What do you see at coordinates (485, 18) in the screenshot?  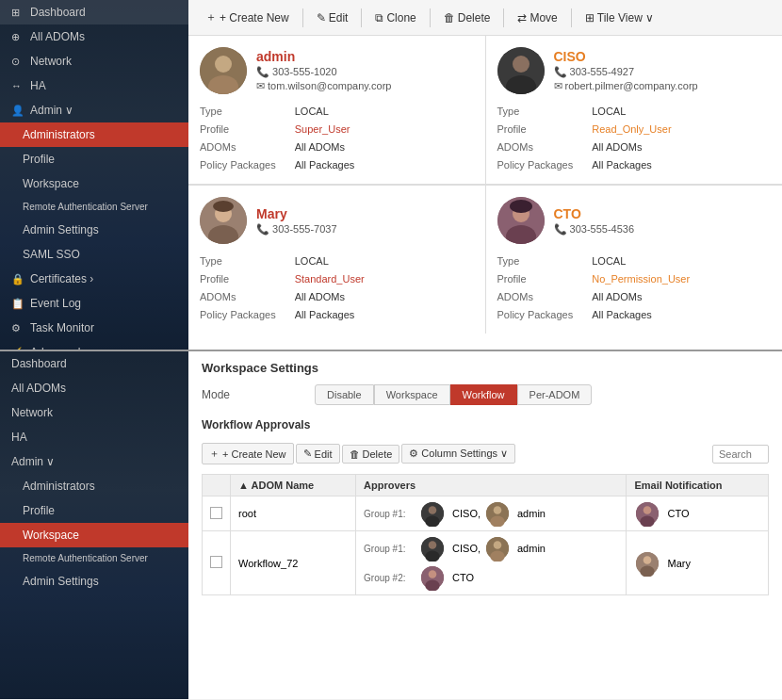 I see `top-toolbar: ＋ + Create New ✎ Edit ⧉ Clone 🗑 Delete ⇄…` at bounding box center [485, 18].